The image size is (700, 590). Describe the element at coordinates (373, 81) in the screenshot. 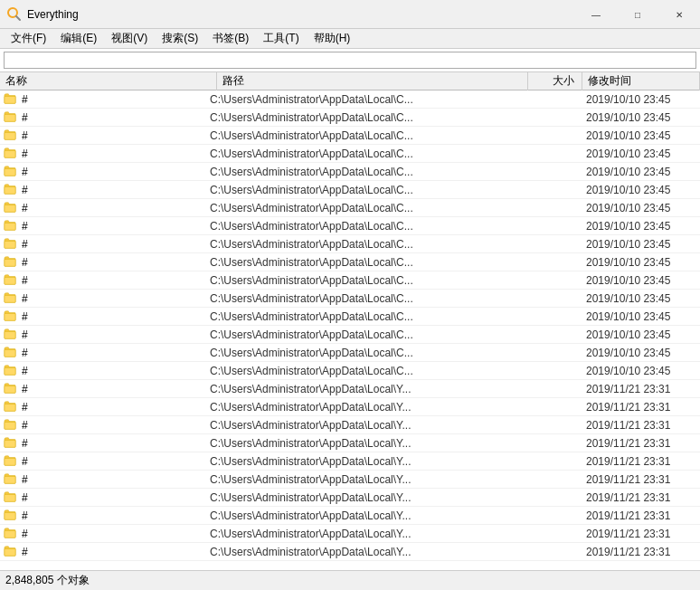

I see `col-header-path: 路径` at that location.